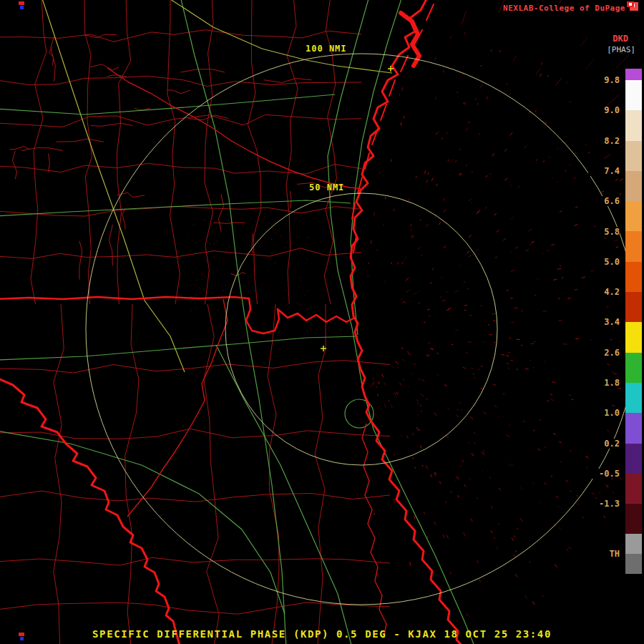 Image resolution: width=644 pixels, height=644 pixels. Describe the element at coordinates (376, 167) in the screenshot. I see `road-us17` at that location.